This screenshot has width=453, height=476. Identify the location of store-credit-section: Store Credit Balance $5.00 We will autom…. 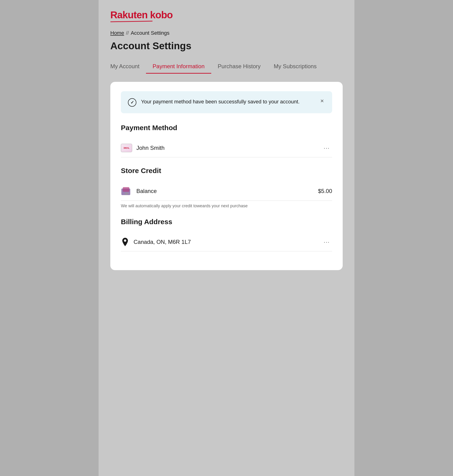
(226, 188).